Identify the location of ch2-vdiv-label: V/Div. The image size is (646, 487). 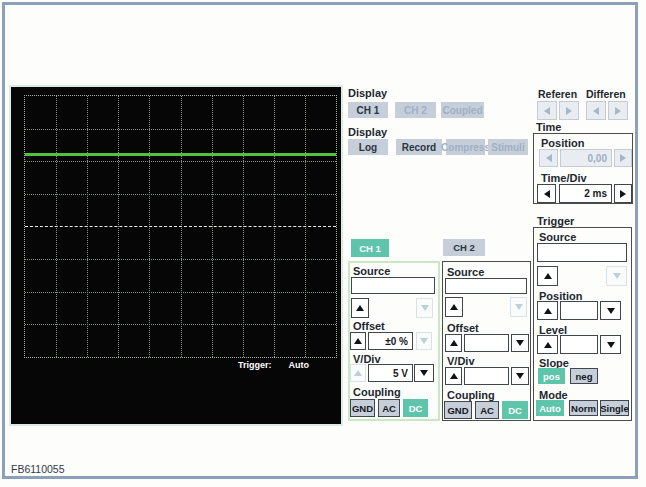
(461, 361).